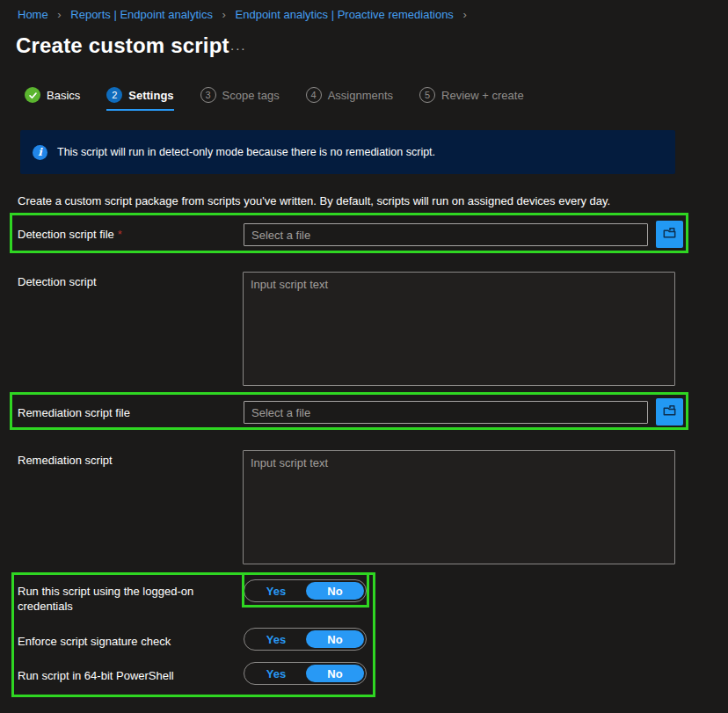  What do you see at coordinates (114, 95) in the screenshot?
I see `step-number-badge: 2` at bounding box center [114, 95].